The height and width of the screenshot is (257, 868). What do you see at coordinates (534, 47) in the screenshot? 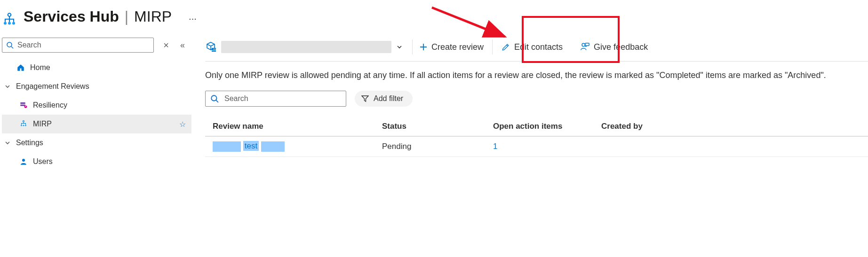
I see `edit-contacts-button: Edit contacts` at bounding box center [534, 47].